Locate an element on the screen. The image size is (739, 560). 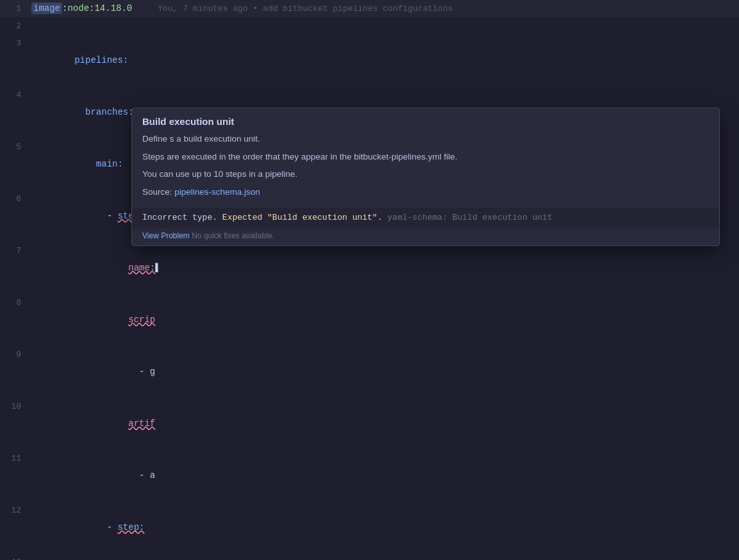
tooltip-desc2: Steps are executed in the order that the… is located at coordinates (426, 157).